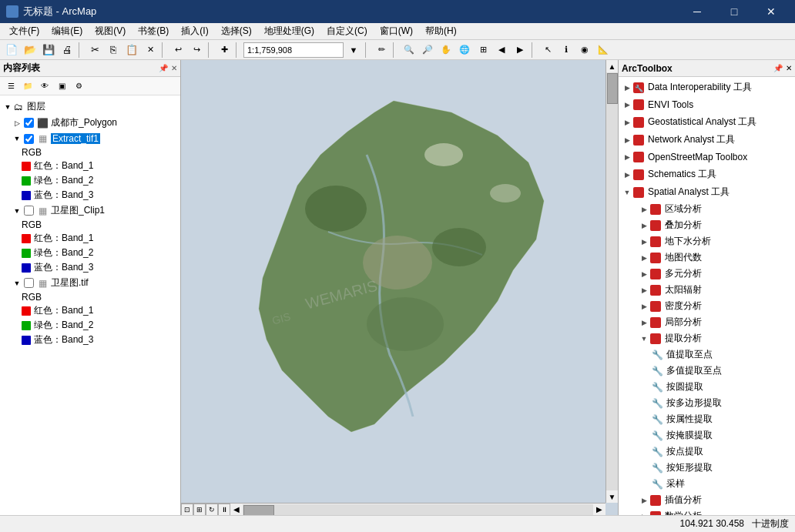 The width and height of the screenshot is (795, 532). Describe the element at coordinates (11, 86) in the screenshot. I see `list-by-drawing-order-button: ☰` at that location.